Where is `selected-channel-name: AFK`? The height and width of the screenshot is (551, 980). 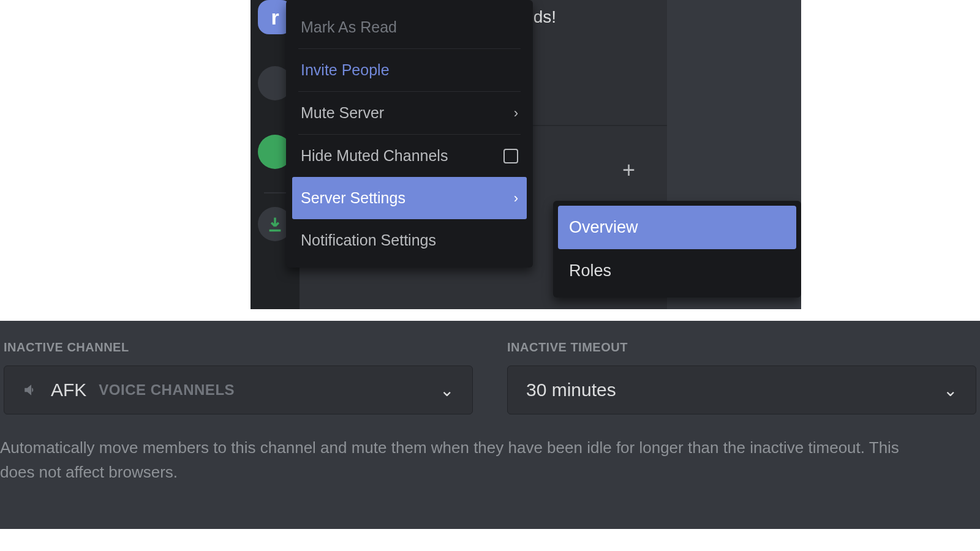 selected-channel-name: AFK is located at coordinates (69, 390).